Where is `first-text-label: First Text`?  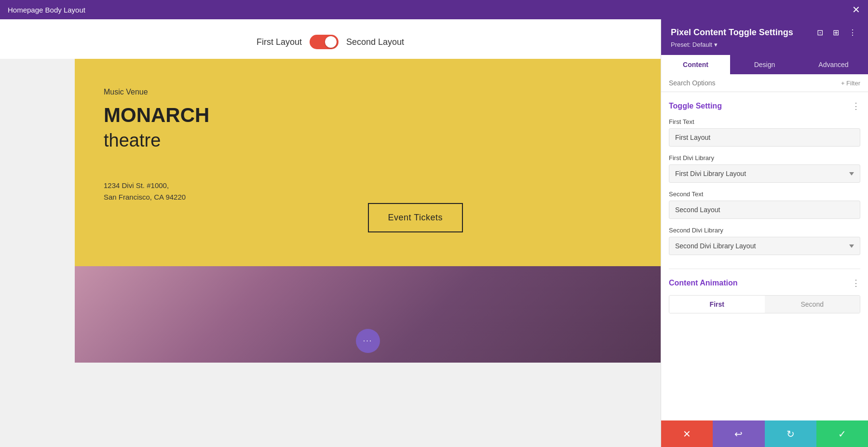 first-text-label: First Text is located at coordinates (765, 122).